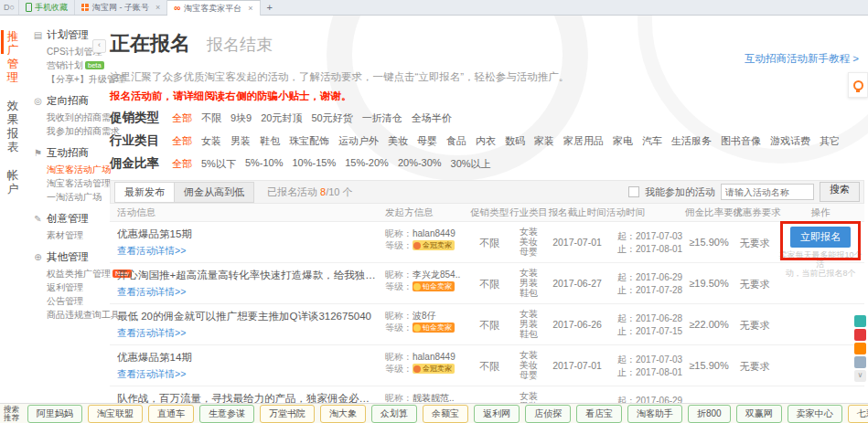  What do you see at coordinates (860, 362) in the screenshot?
I see `misc-widget-icon` at bounding box center [860, 362].